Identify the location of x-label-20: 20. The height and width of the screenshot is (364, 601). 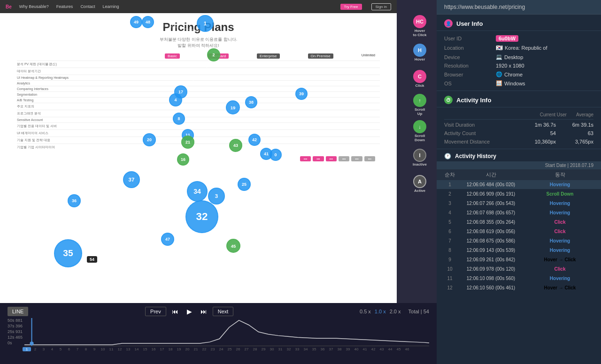
(187, 349).